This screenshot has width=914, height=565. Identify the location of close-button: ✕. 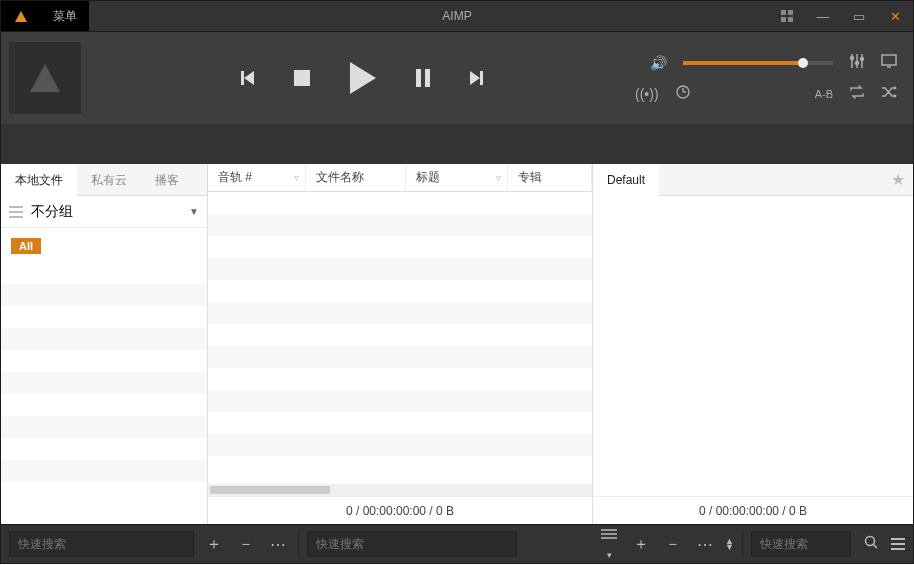
(895, 16).